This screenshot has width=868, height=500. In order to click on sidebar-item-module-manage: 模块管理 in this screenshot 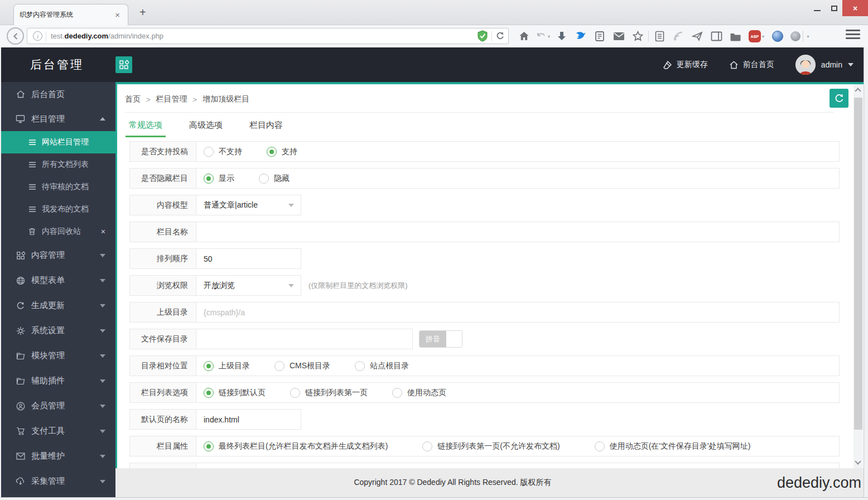, I will do `click(58, 356)`.